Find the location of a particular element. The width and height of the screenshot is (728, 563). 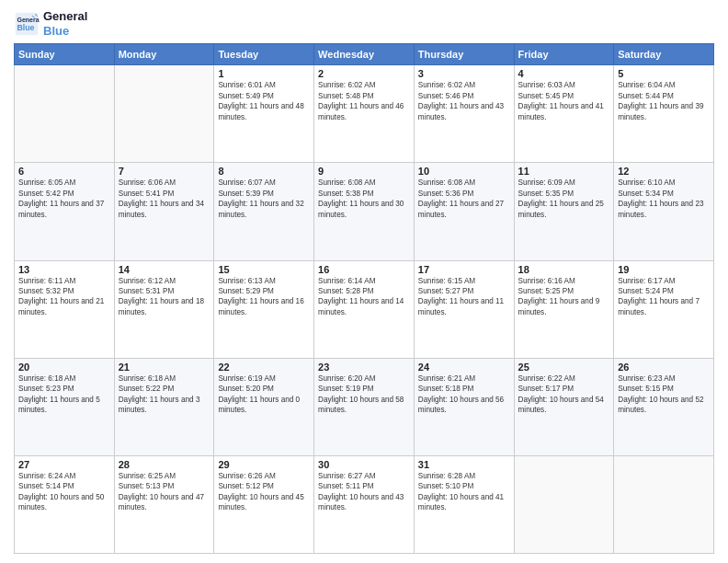

day-number: 6 is located at coordinates (64, 171).